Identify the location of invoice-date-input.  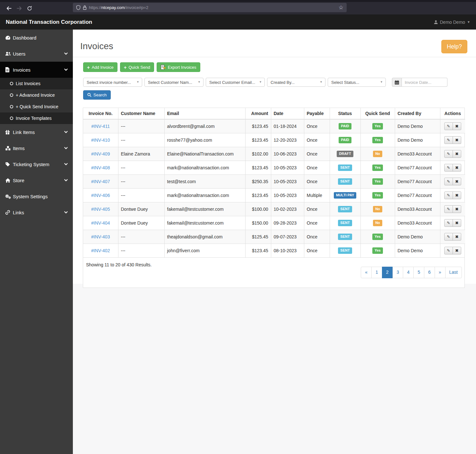
(425, 82).